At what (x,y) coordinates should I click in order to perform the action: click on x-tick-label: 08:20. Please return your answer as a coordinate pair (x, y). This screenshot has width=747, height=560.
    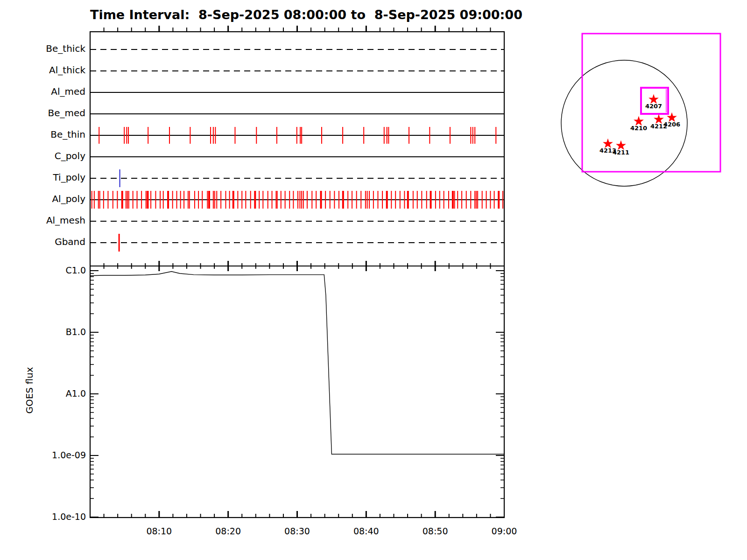
    Looking at the image, I should click on (228, 532).